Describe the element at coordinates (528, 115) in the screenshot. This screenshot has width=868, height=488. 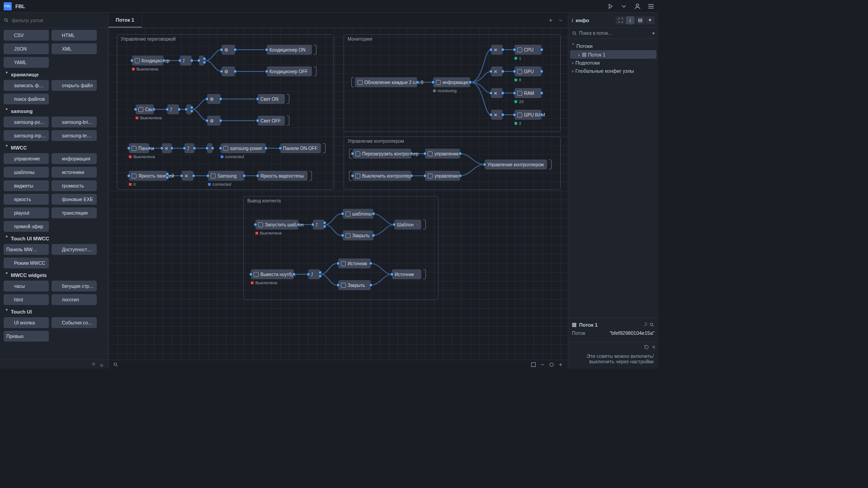
I see `node-gpuram: GPU RAM` at that location.